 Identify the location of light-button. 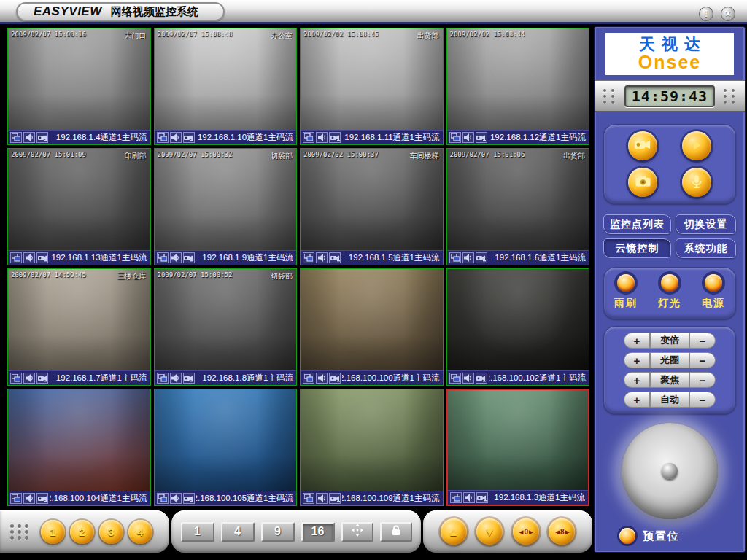
(670, 283).